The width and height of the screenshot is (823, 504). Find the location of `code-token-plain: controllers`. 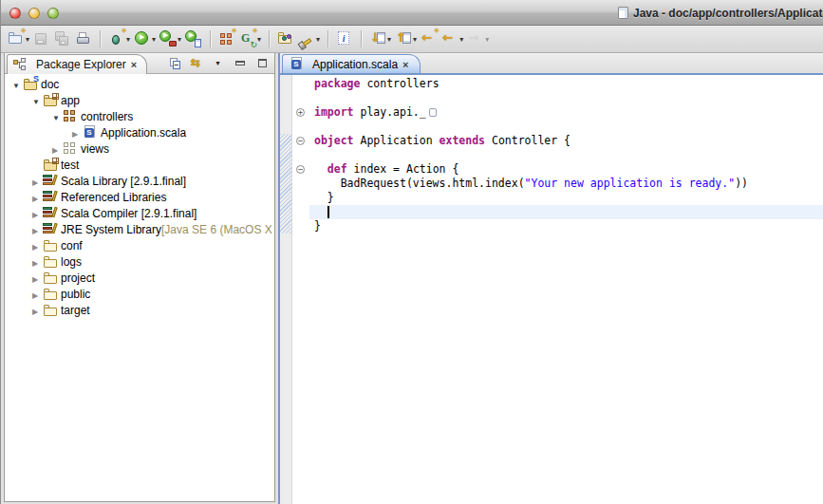

code-token-plain: controllers is located at coordinates (399, 84).